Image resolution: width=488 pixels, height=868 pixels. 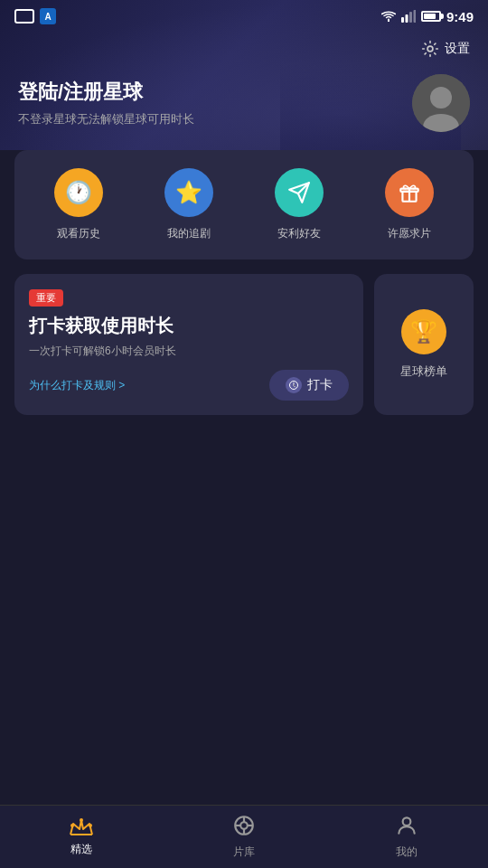 I want to click on checkin-button: 打卡, so click(x=309, y=385).